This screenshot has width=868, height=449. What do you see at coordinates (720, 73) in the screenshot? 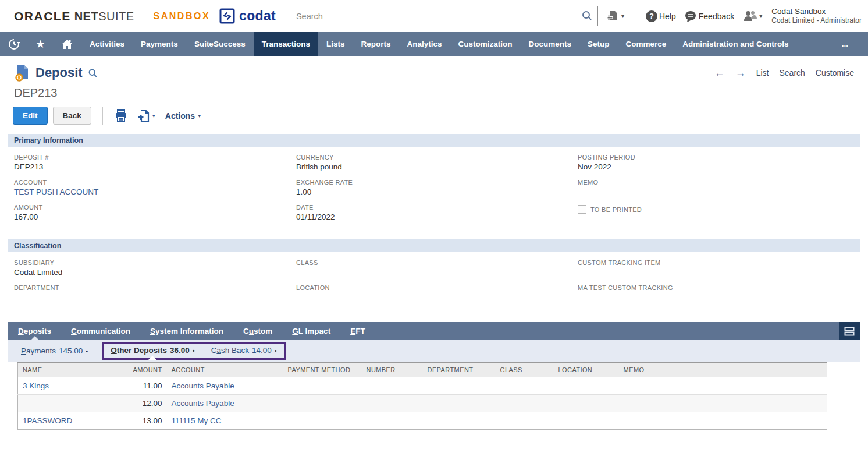
I see `back-arrow-button: ←` at bounding box center [720, 73].